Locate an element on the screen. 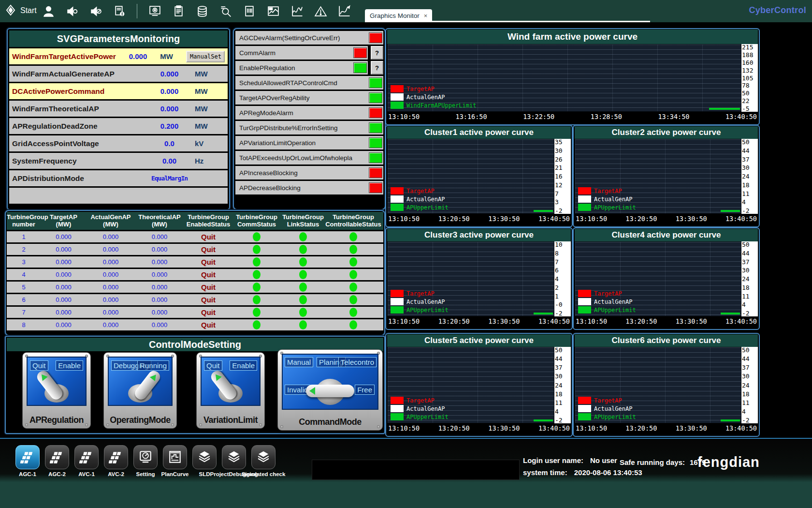 The width and height of the screenshot is (812, 508). legend-item: TargetAP is located at coordinates (607, 401).